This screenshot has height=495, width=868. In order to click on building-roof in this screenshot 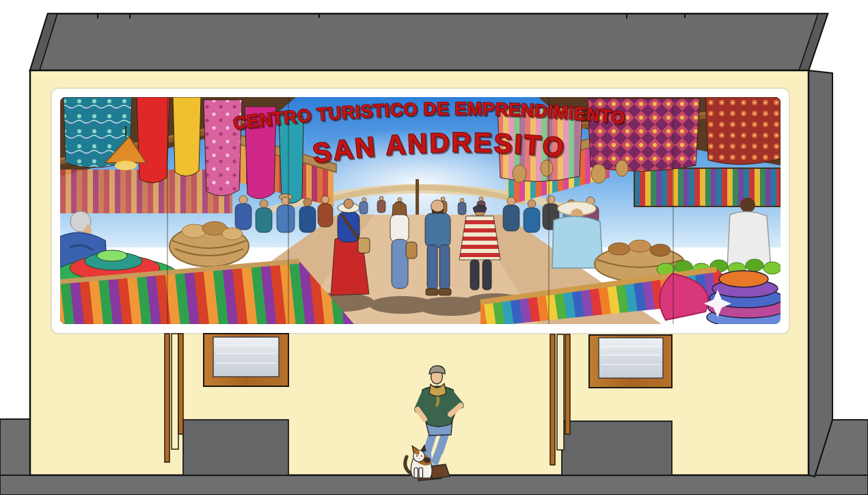, I will do `click(429, 42)`.